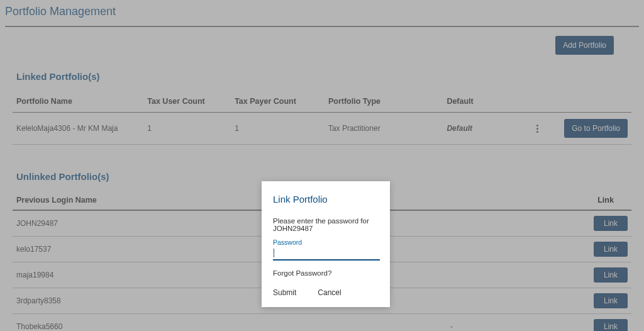 The height and width of the screenshot is (331, 644). Describe the element at coordinates (330, 293) in the screenshot. I see `cancel-button: Cancel` at that location.